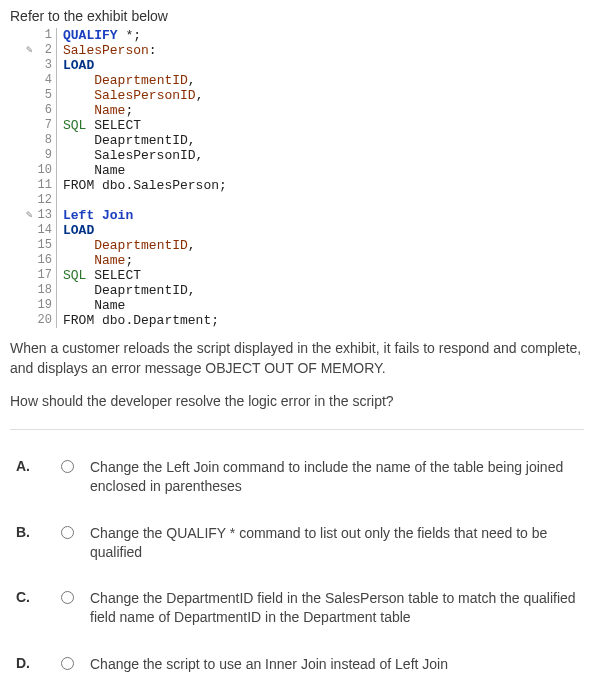 The width and height of the screenshot is (594, 700). What do you see at coordinates (297, 374) in the screenshot?
I see `question-body: When a customer reloads the script displ…` at bounding box center [297, 374].